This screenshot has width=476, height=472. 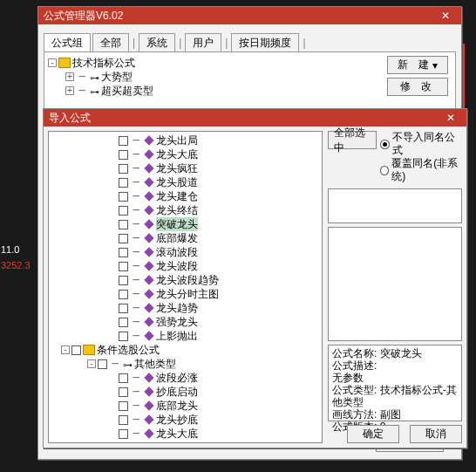 I want to click on tab-all: 全部, so click(x=111, y=43).